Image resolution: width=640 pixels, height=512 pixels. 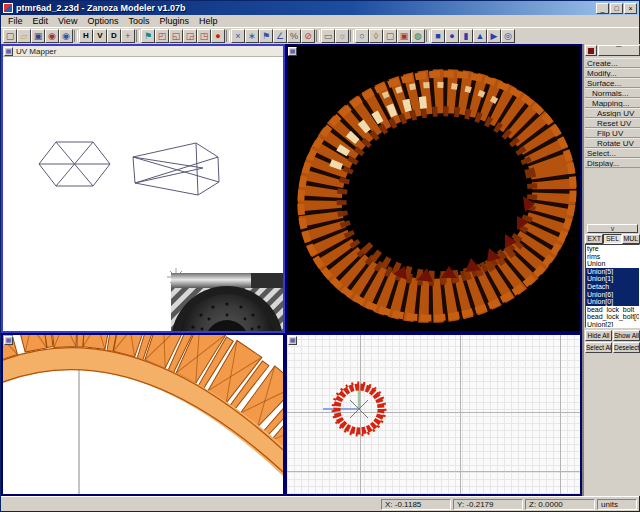 I want to click on sidebar-menu-select: Select..., so click(x=612, y=153).